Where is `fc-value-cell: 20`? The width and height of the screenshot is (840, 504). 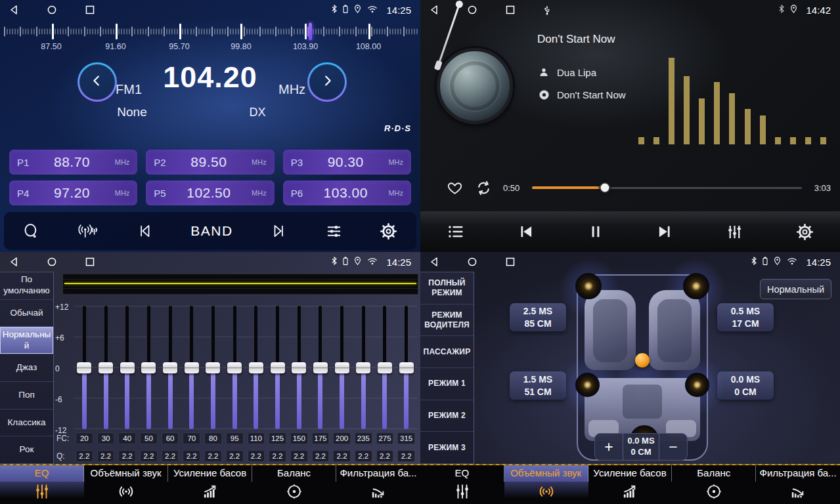
fc-value-cell: 20 is located at coordinates (84, 438).